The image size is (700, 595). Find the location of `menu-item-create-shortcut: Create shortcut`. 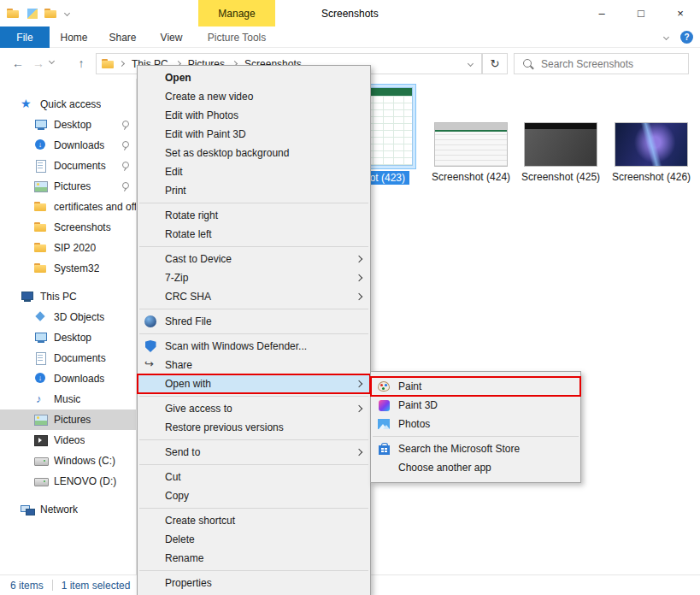

menu-item-create-shortcut: Create shortcut is located at coordinates (254, 521).